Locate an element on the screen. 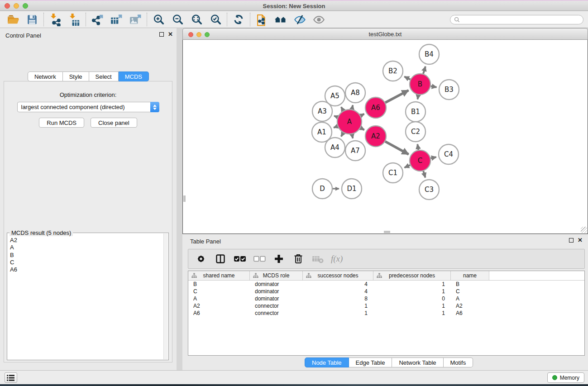  export-network-icon is located at coordinates (97, 19).